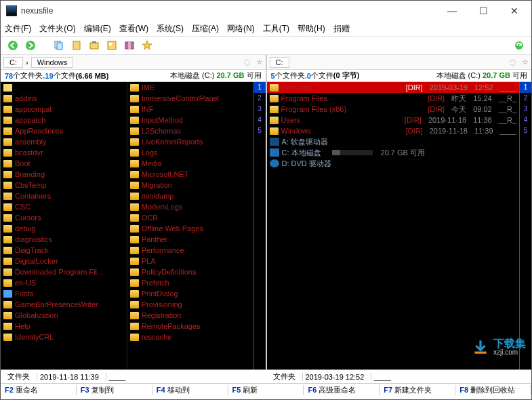 Image resolution: width=532 pixels, height=400 pixels. Describe the element at coordinates (64, 261) in the screenshot. I see `list-item: DigitalLocker` at that location.